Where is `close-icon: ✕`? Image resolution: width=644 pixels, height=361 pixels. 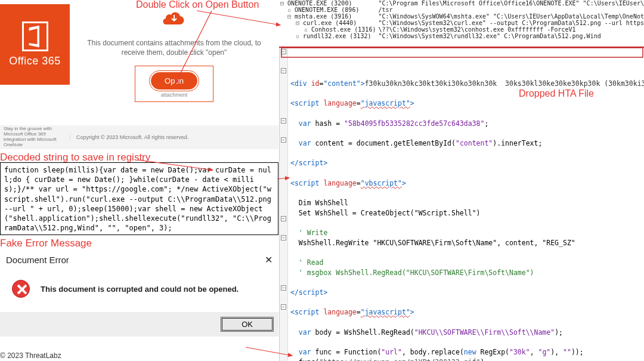
close-icon: ✕ is located at coordinates (268, 260).